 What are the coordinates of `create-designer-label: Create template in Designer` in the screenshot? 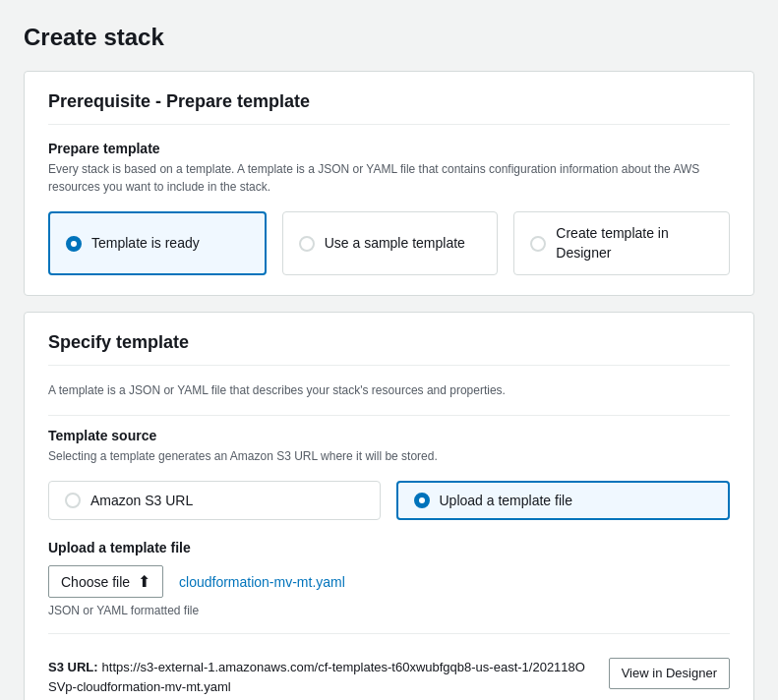 It's located at (634, 244).